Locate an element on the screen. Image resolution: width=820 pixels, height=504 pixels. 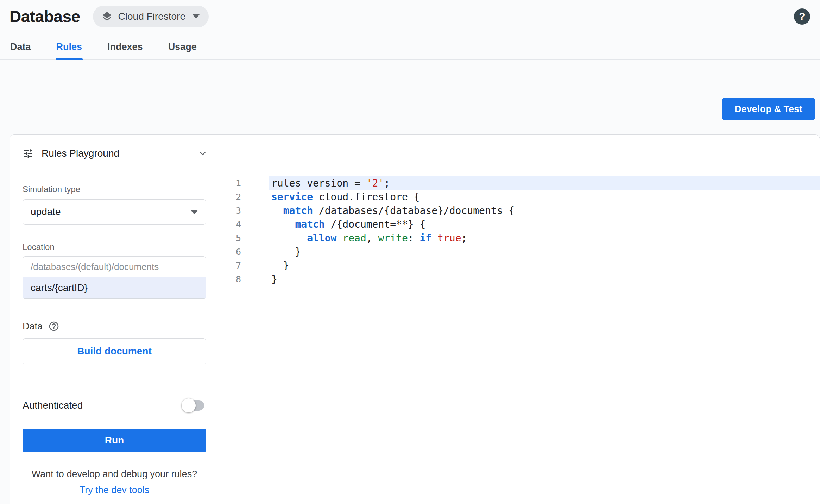
simulation-type-value: update is located at coordinates (46, 212).